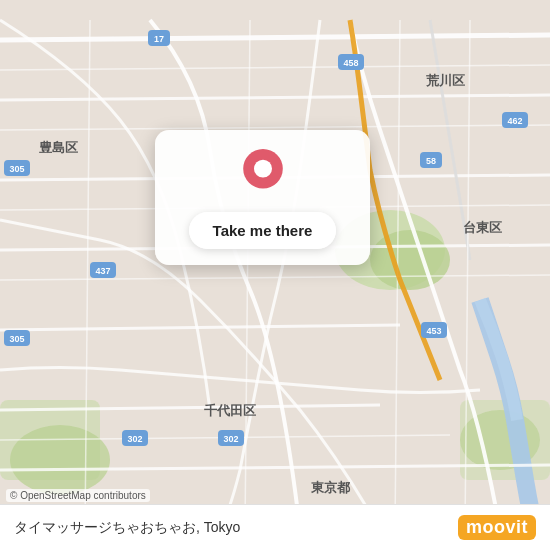 This screenshot has width=550, height=550. Describe the element at coordinates (331, 488) in the screenshot. I see `svg-text: 東京都` at that location.